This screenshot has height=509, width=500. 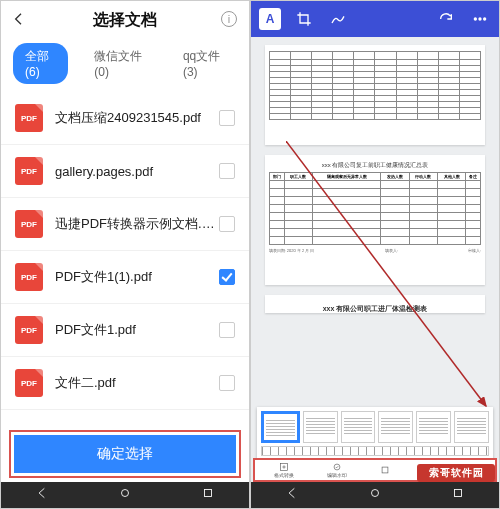 What do you see at coordinates (137, 172) in the screenshot?
I see `file-name: gallery.pages.pdf` at bounding box center [137, 172].